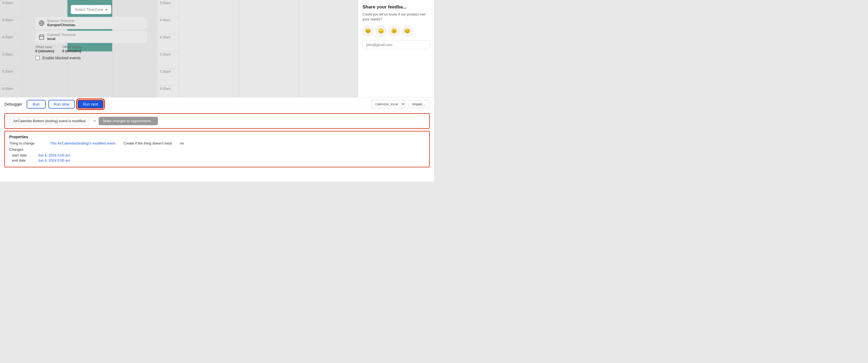 The height and width of the screenshot is (363, 868). I want to click on offset-display-value: 0 (minutes), so click(73, 51).